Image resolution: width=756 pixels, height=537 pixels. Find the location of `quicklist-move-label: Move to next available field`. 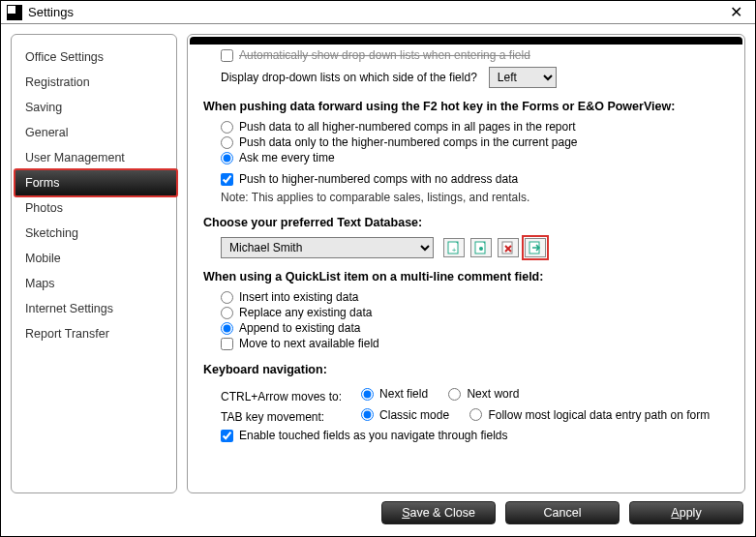

quicklist-move-label: Move to next available field is located at coordinates (310, 343).